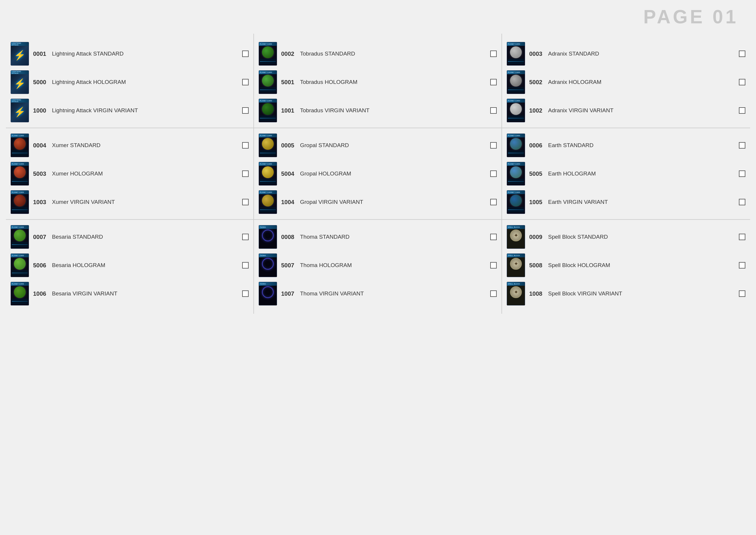 This screenshot has height=535, width=756. What do you see at coordinates (40, 82) in the screenshot?
I see `card-number: 5000` at bounding box center [40, 82].